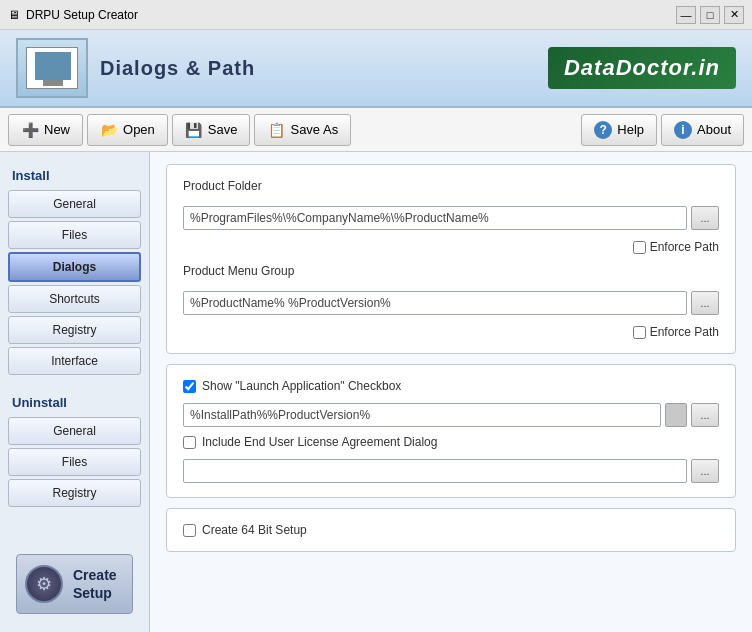  Describe the element at coordinates (710, 15) in the screenshot. I see `maximize-button: □` at that location.